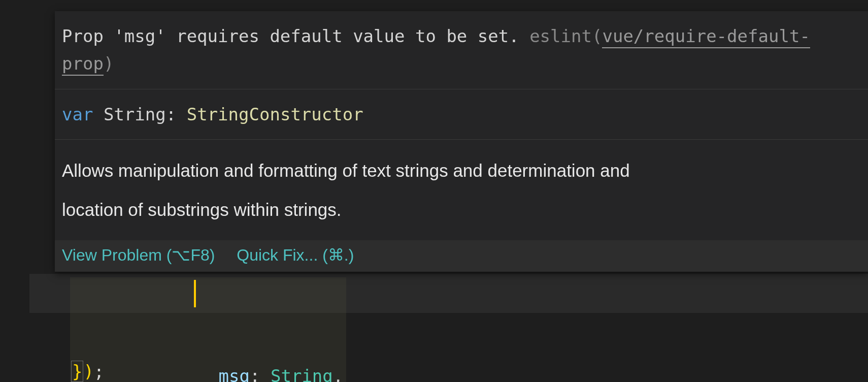  I want to click on code-line-msg: msg: String,, so click(449, 294).